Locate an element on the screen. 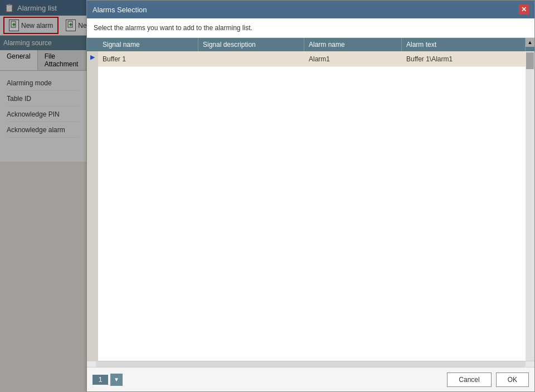 This screenshot has width=535, height=392. scrollbar-track is located at coordinates (530, 206).